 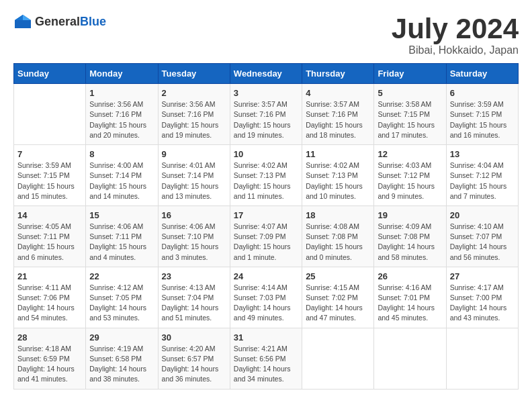 What do you see at coordinates (50, 154) in the screenshot?
I see `day-number: 7` at bounding box center [50, 154].